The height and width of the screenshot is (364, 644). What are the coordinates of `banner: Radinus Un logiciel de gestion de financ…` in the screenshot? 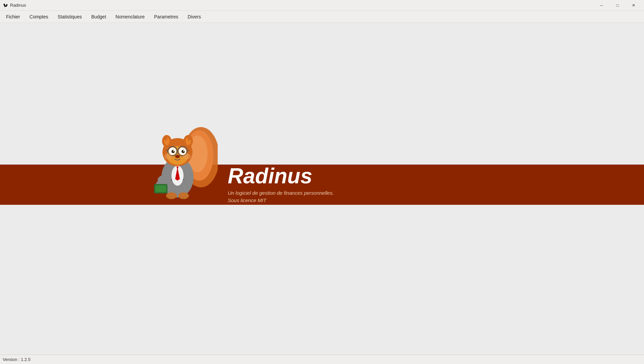 It's located at (322, 185).